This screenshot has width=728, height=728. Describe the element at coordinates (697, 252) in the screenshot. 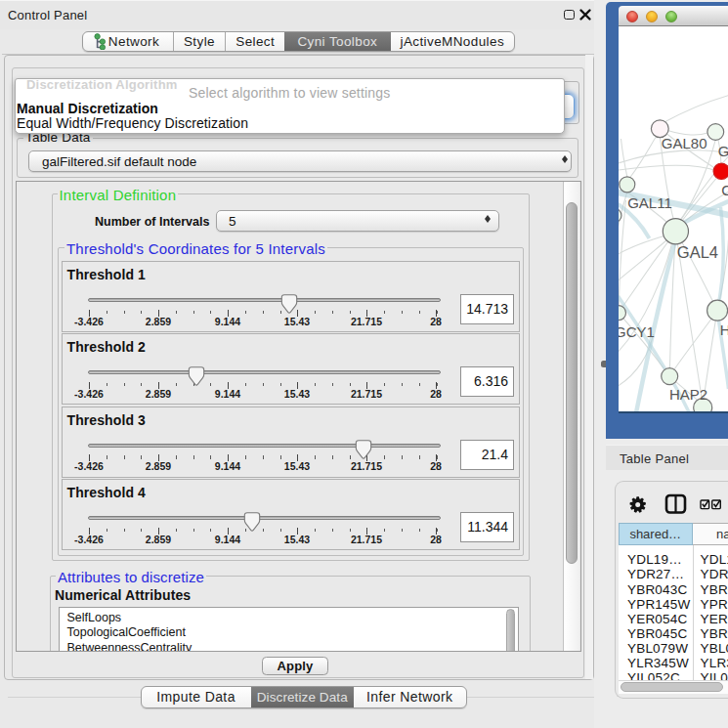

I see `svg-text: GAL4` at that location.